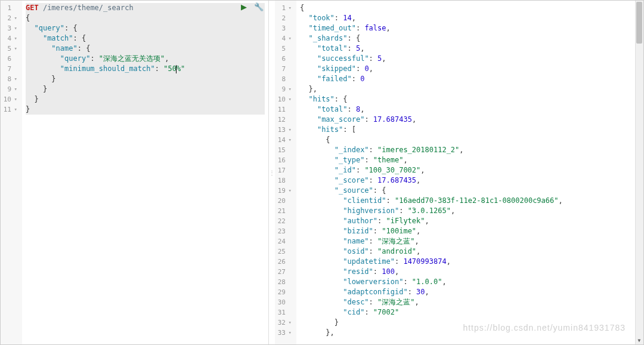 This screenshot has width=644, height=345. Describe the element at coordinates (639, 23) in the screenshot. I see `scroll-thumb` at that location.